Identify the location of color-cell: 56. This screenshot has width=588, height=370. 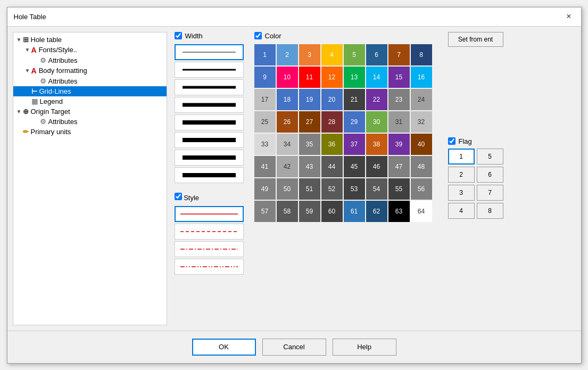
(421, 189).